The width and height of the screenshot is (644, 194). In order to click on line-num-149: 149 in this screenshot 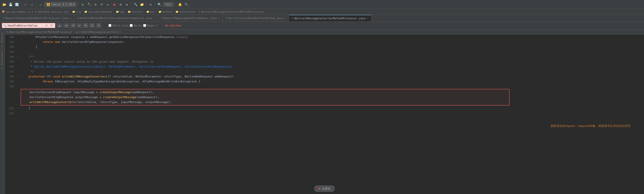, I will do `click(10, 81)`.